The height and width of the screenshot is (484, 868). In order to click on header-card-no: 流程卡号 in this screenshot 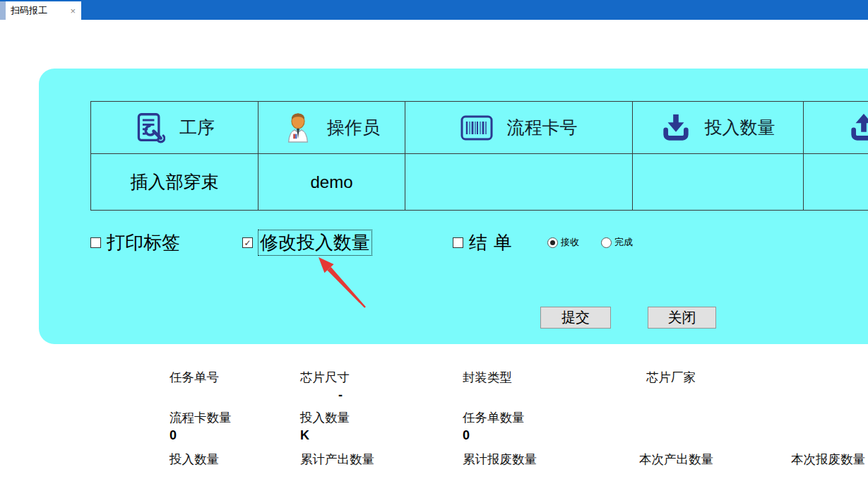, I will do `click(519, 128)`.